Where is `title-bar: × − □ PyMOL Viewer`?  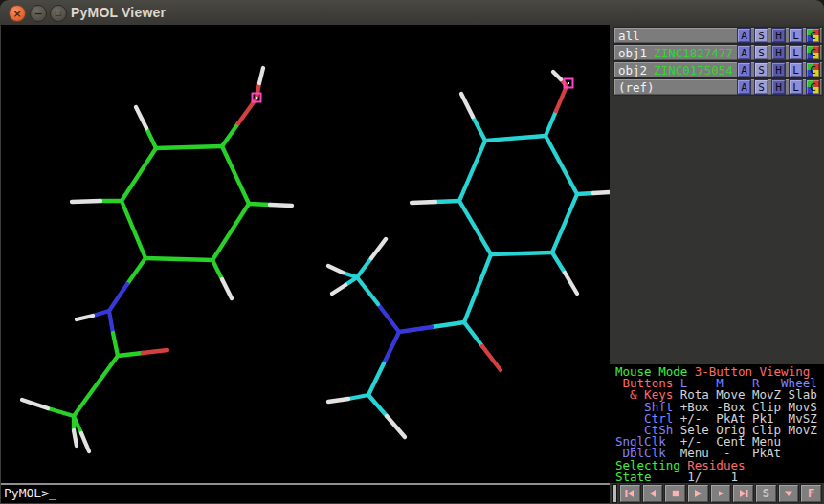 title-bar: × − □ PyMOL Viewer is located at coordinates (412, 13).